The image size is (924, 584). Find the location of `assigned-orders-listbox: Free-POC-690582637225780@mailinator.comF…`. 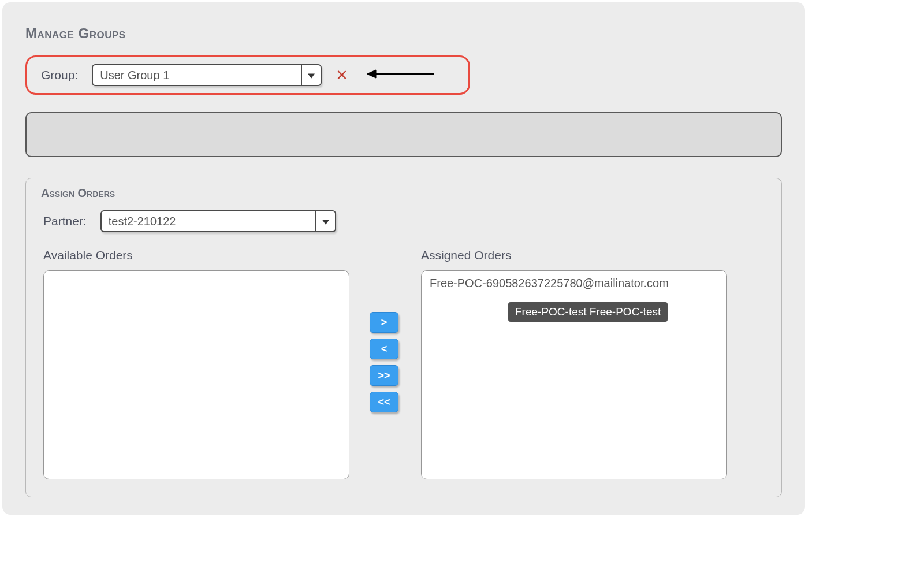

assigned-orders-listbox: Free-POC-690582637225780@mailinator.comF… is located at coordinates (574, 375).